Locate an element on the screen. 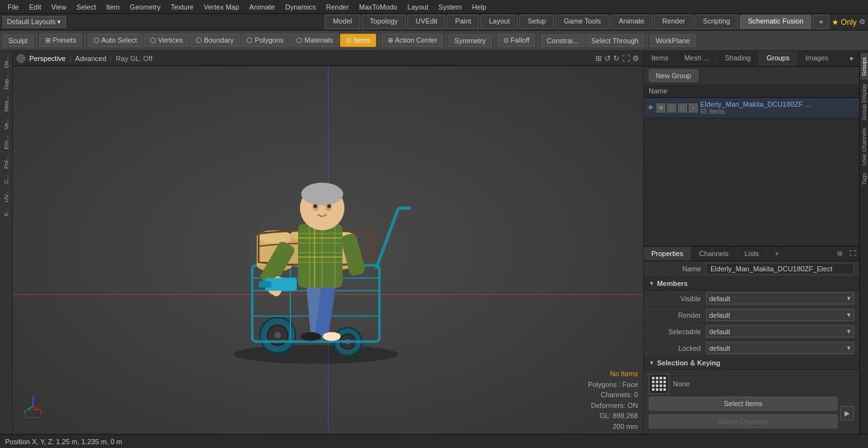 This screenshot has height=448, width=868. select-items-button: Select Items is located at coordinates (743, 404).